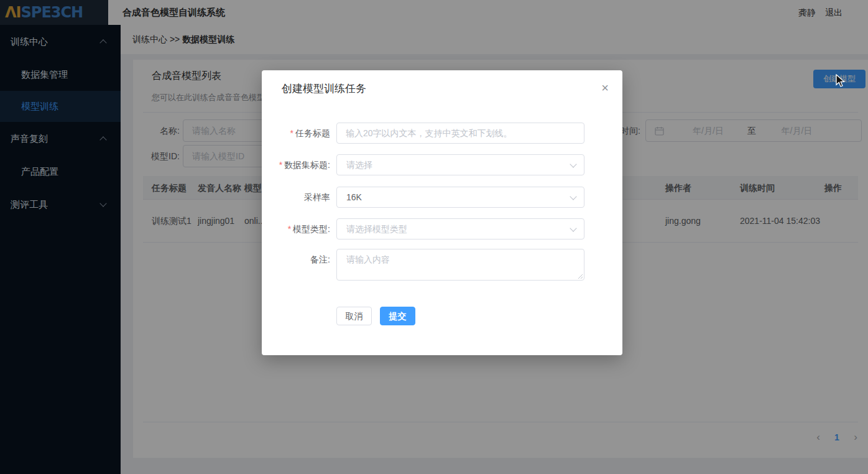 Image resolution: width=868 pixels, height=474 pixels. I want to click on remarks-label: 备注:, so click(296, 259).